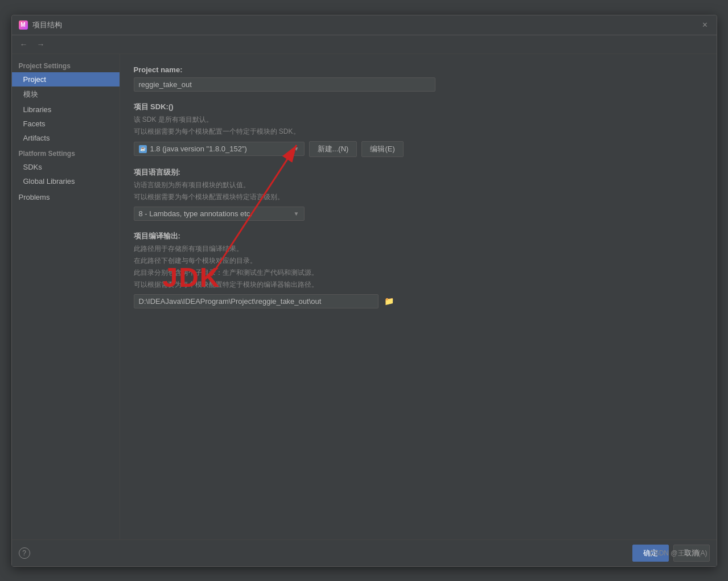 This screenshot has height=581, width=728. I want to click on watermark: CSDN @王二黑(A), so click(678, 553).